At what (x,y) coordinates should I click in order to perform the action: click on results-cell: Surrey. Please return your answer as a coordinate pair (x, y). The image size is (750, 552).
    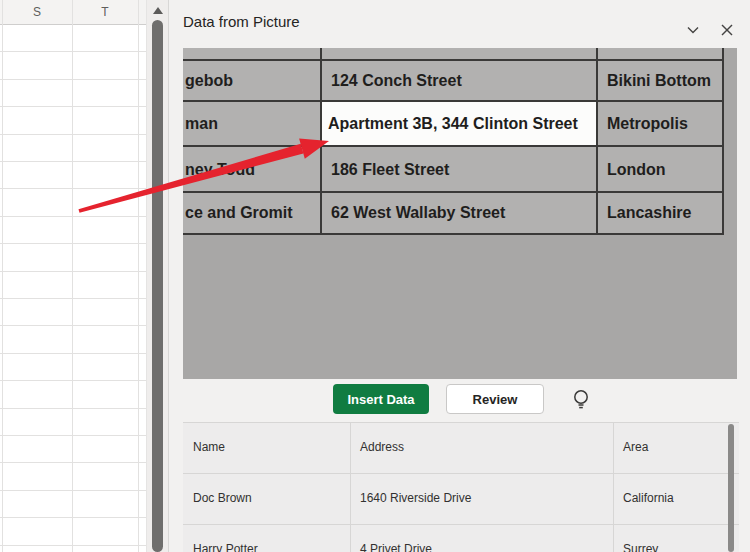
    Looking at the image, I should click on (640, 547).